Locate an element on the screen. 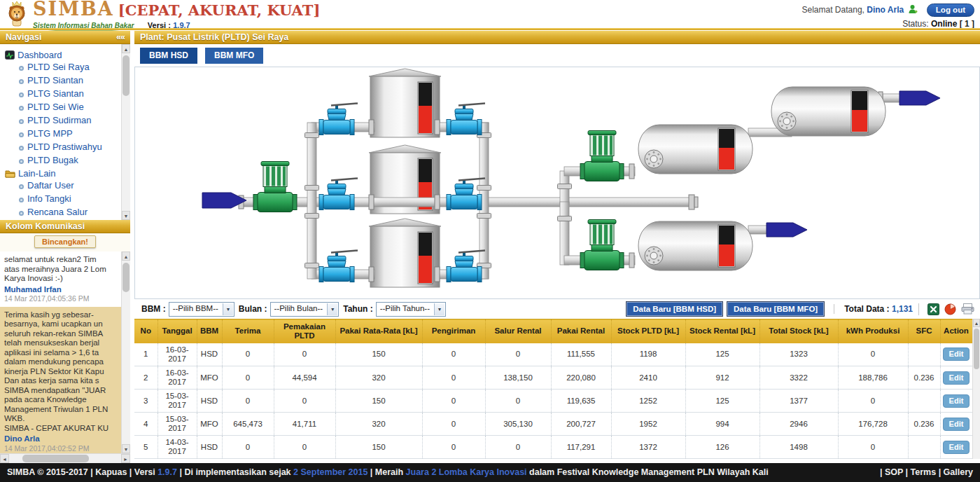  cell-no: 4 is located at coordinates (146, 425).